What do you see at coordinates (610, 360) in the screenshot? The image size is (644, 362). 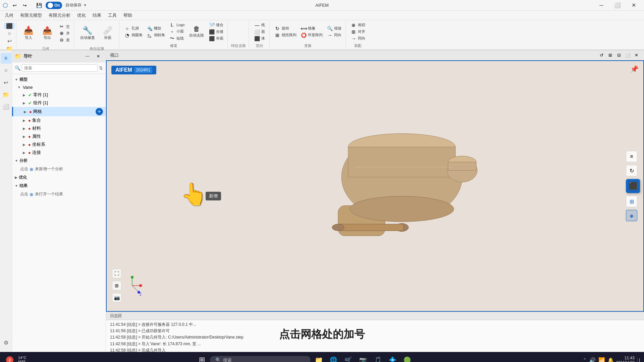 I see `tray-battery: 🔔` at bounding box center [610, 360].